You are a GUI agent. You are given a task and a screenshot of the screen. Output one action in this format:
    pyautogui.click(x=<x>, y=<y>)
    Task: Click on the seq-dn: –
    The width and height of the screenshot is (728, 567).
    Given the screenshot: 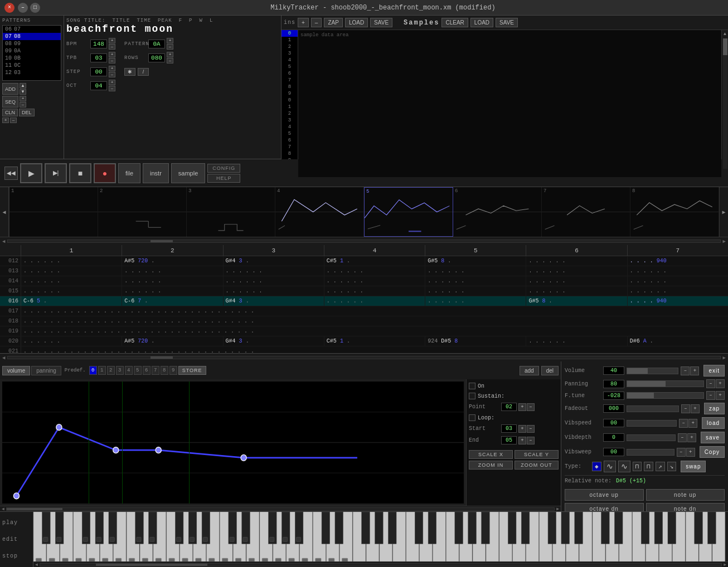 What is the action you would take?
    pyautogui.click(x=23, y=105)
    